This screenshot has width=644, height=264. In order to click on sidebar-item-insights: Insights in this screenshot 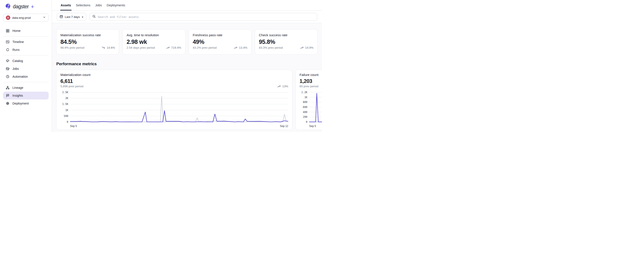, I will do `click(26, 96)`.